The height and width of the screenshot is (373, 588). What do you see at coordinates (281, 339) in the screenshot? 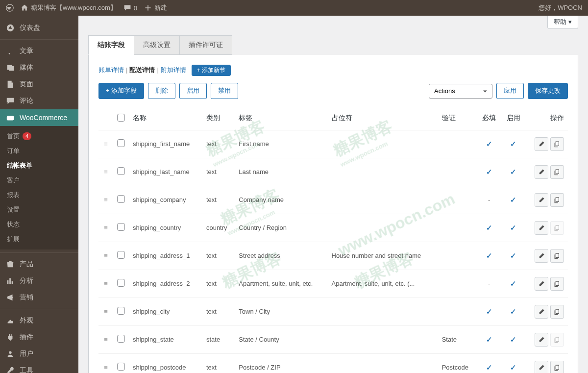
I see `cell-label: State / County` at bounding box center [281, 339].